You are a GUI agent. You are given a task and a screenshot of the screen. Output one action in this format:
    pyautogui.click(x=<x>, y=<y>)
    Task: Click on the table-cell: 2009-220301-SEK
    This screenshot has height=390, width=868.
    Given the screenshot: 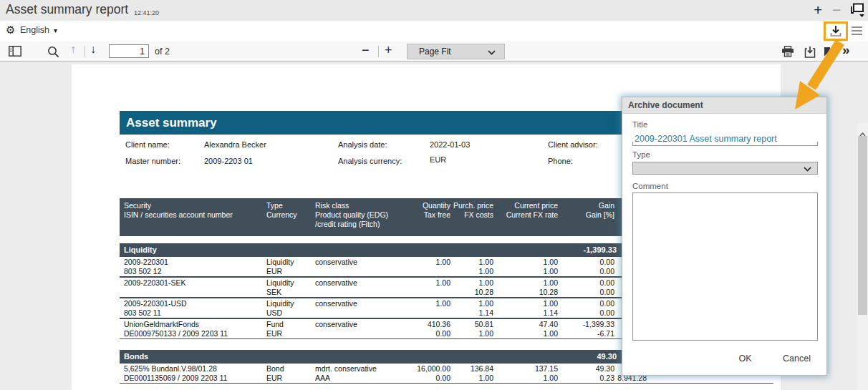 What is the action you would take?
    pyautogui.click(x=193, y=288)
    